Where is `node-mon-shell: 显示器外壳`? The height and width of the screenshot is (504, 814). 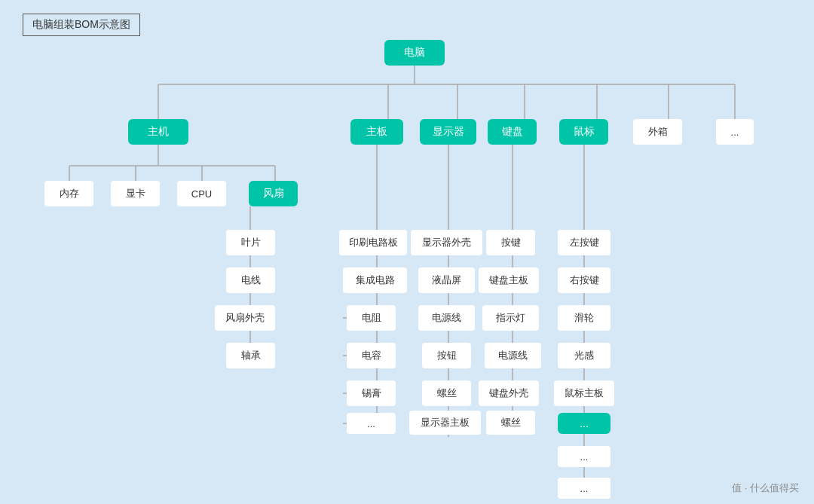
node-mon-shell: 显示器外壳 is located at coordinates (446, 243).